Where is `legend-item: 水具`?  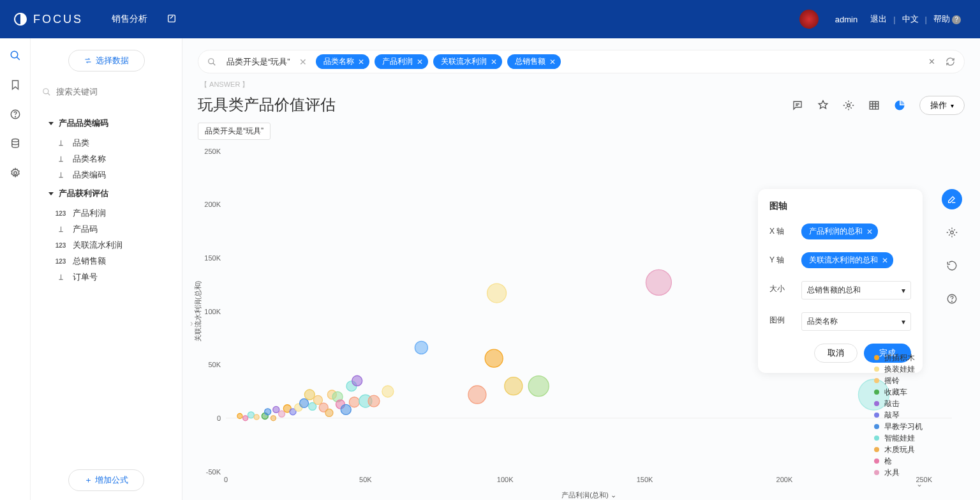
legend-item: 水具 is located at coordinates (898, 473).